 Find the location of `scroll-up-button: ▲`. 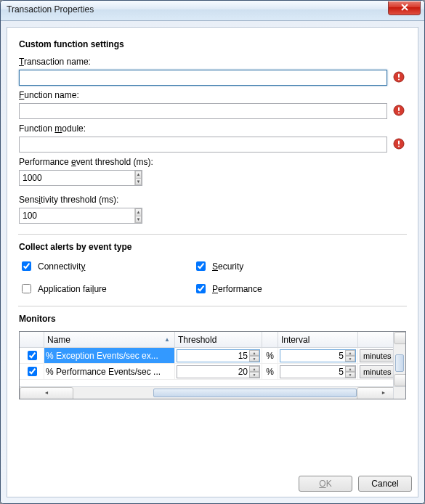

scroll-up-button: ▲ is located at coordinates (400, 338).